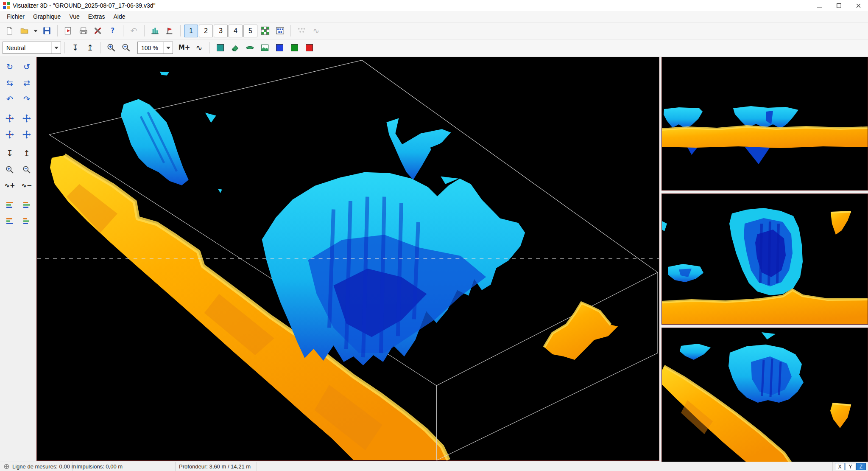 The image size is (868, 471). I want to click on axis-x-button: X, so click(840, 467).